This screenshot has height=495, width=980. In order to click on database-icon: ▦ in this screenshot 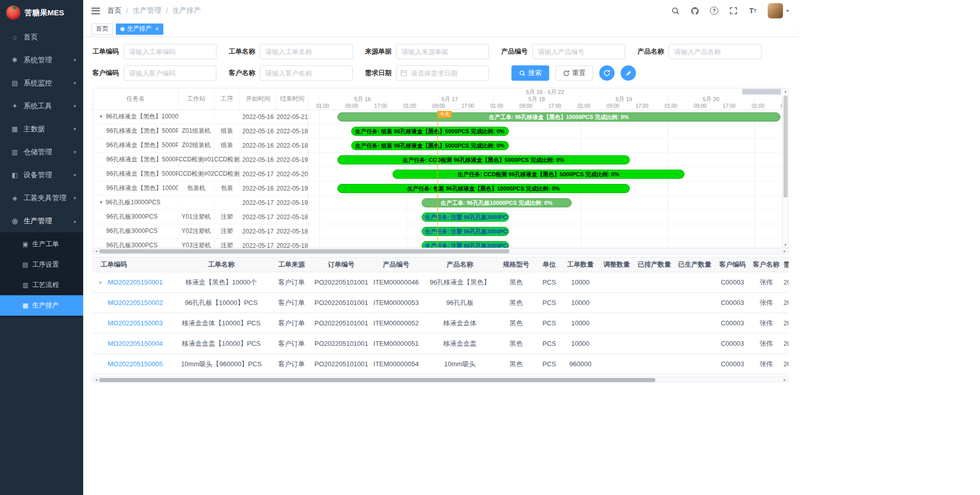, I will do `click(15, 129)`.